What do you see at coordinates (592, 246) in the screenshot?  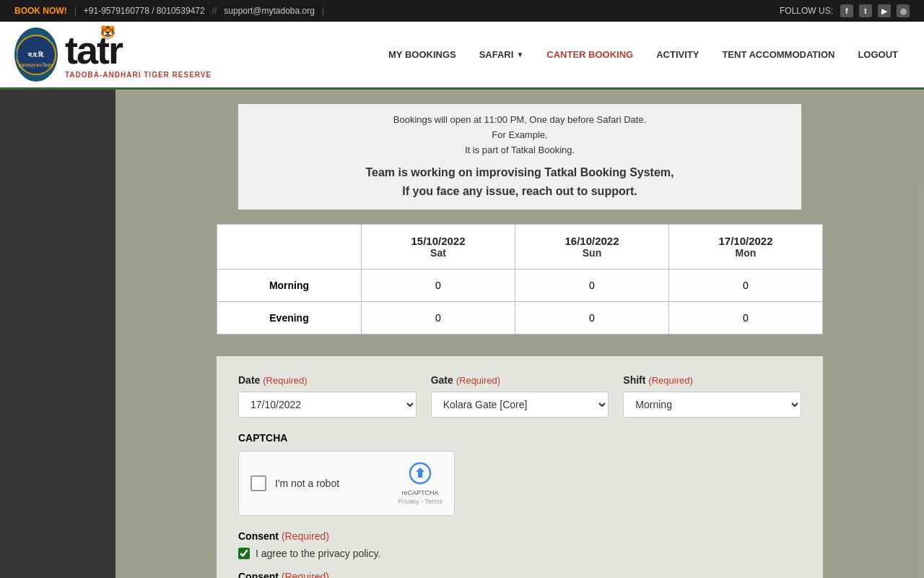 I see `table-col-2: 16/10/2022 Sun` at bounding box center [592, 246].